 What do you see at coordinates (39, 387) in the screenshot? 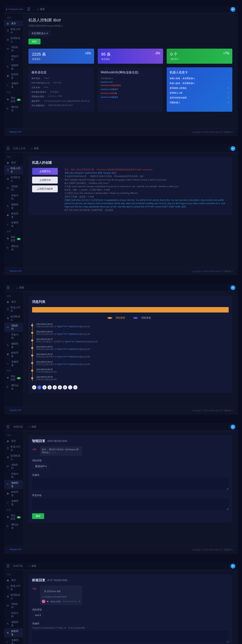
I see `page-button: 1` at bounding box center [39, 387].